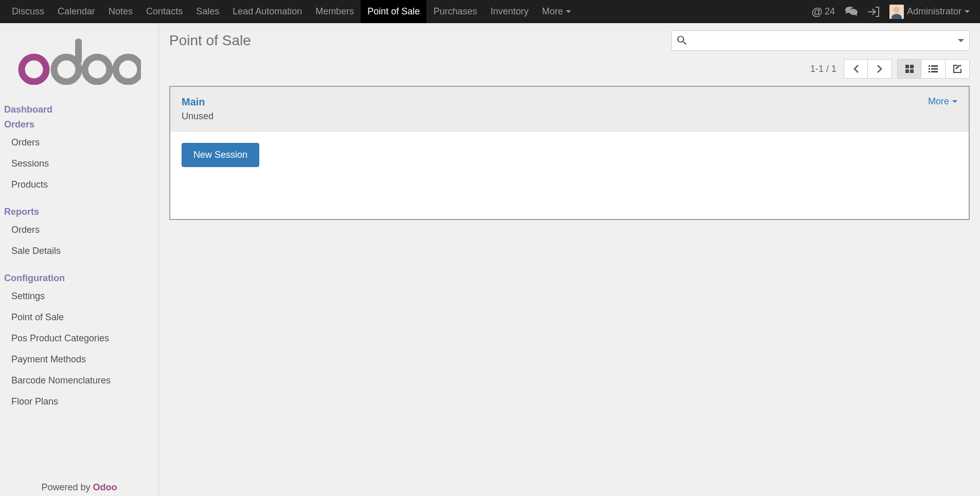  What do you see at coordinates (569, 109) in the screenshot?
I see `pos-card-header: Main Unused More` at bounding box center [569, 109].